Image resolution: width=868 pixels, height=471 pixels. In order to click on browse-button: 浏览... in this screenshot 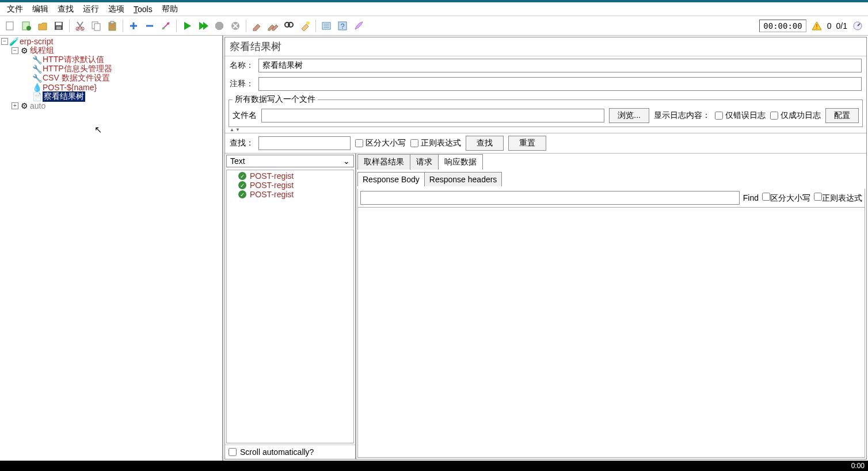, I will do `click(629, 116)`.